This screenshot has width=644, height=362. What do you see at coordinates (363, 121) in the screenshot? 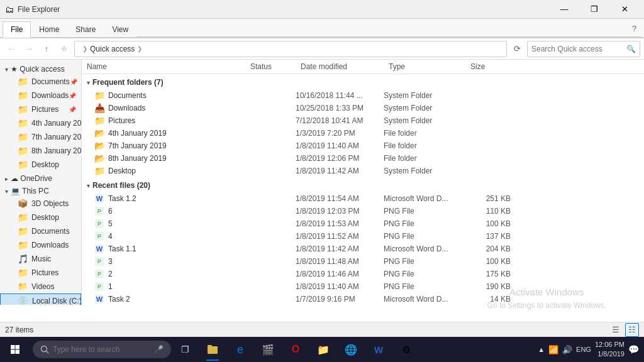
I see `table-row: 📁Pictures 7/12/2018 10:41 AM System Fold…` at bounding box center [363, 121].